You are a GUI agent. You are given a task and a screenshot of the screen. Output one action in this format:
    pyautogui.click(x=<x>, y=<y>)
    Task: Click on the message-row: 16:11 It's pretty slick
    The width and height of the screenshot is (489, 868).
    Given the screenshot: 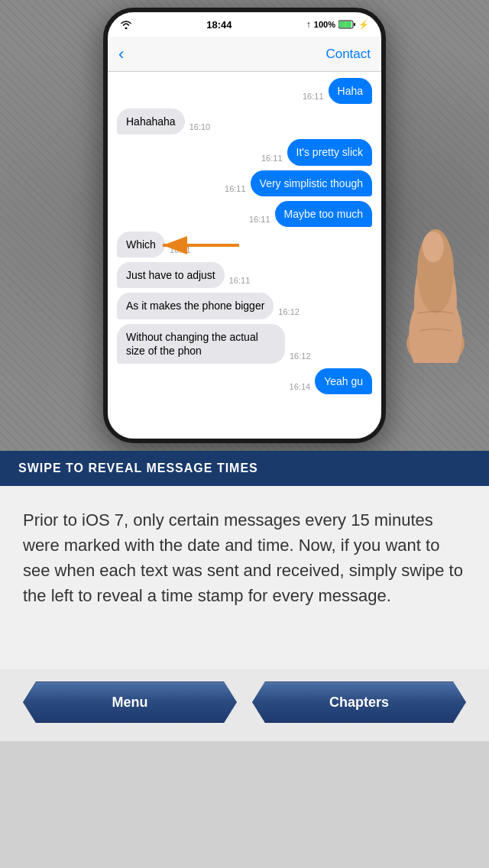 What is the action you would take?
    pyautogui.click(x=244, y=152)
    